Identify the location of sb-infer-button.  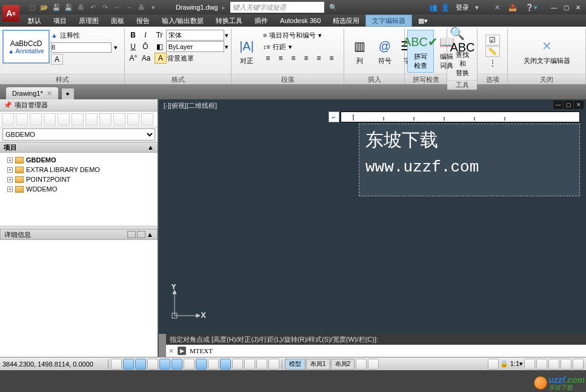
(116, 364).